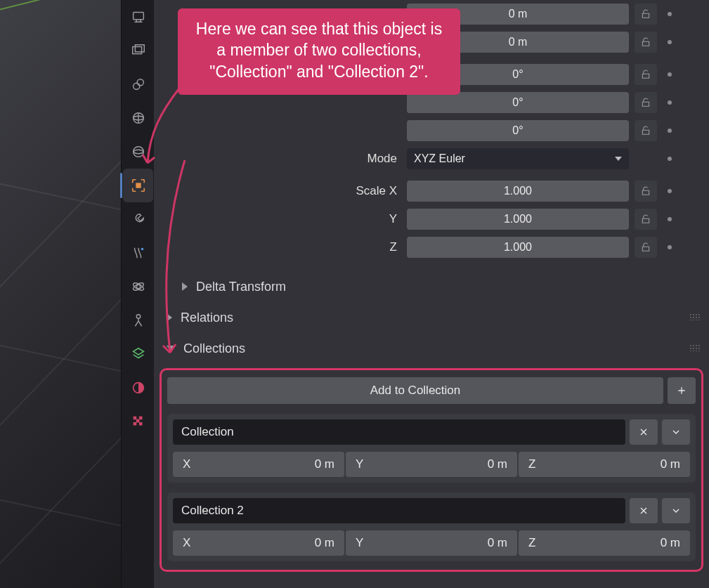 The width and height of the screenshot is (709, 588). Describe the element at coordinates (682, 391) in the screenshot. I see `add-collection-plus-button` at that location.